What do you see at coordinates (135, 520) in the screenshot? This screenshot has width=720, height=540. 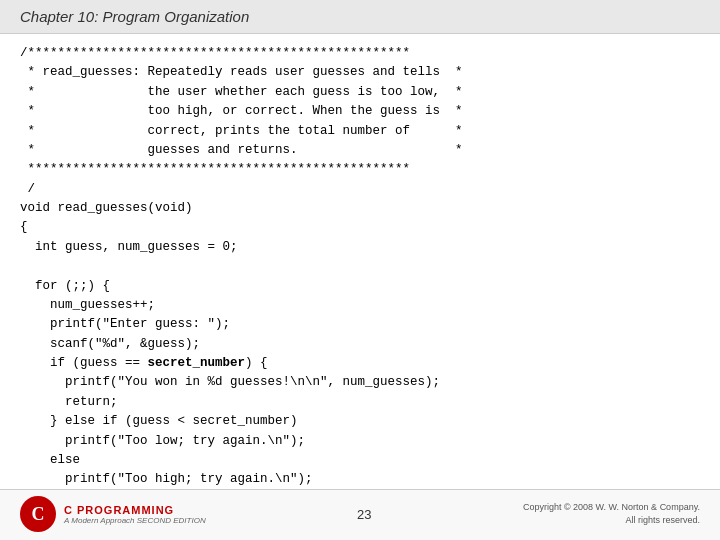 I see `logo-text-bottom: A Modern Approach SECOND EDITION` at bounding box center [135, 520].